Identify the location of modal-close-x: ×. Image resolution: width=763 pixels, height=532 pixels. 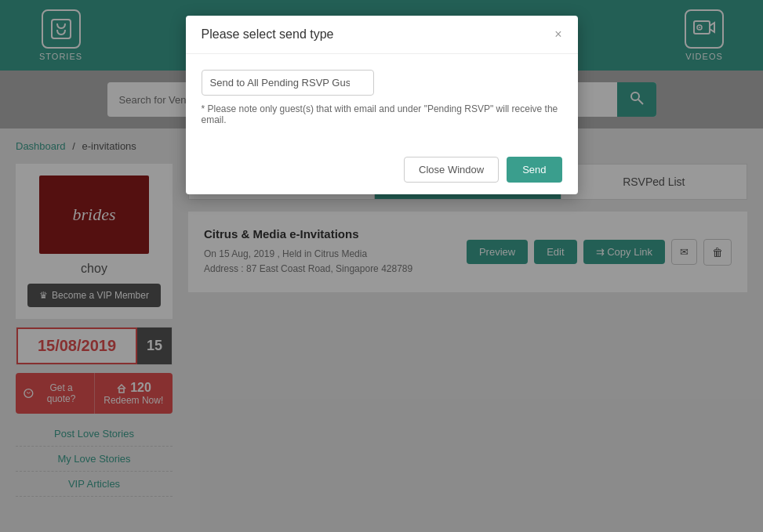
(558, 34).